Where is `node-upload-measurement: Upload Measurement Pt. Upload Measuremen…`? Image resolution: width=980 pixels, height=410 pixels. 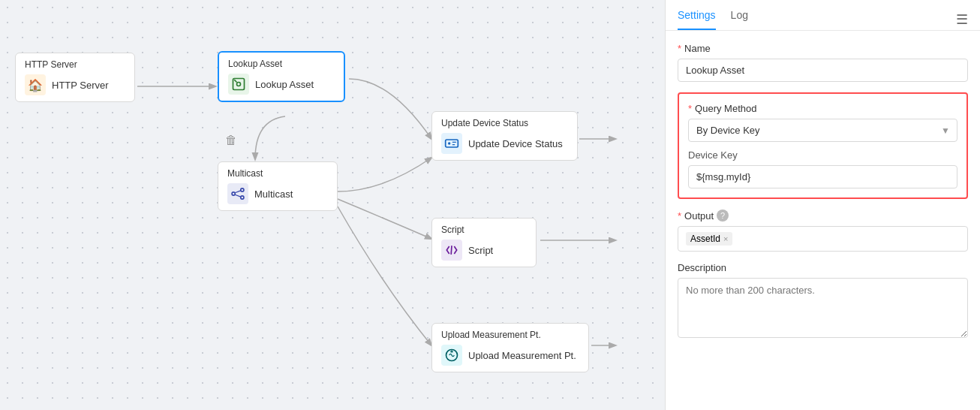
node-upload-measurement: Upload Measurement Pt. Upload Measuremen… is located at coordinates (510, 348).